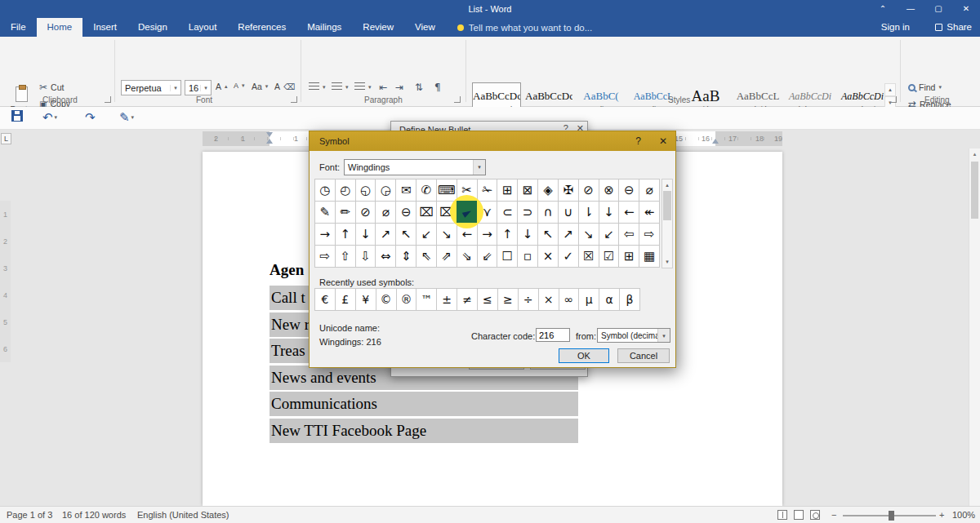  I want to click on decrease-indent-button: ⇤, so click(383, 87).